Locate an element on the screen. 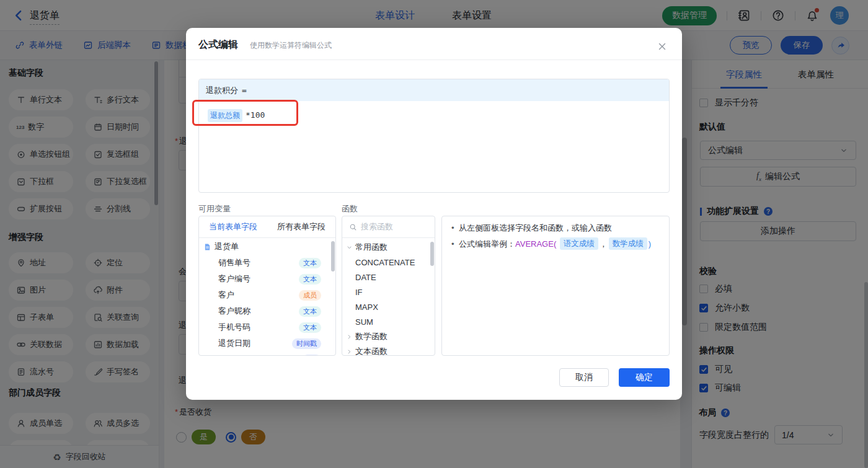 This screenshot has width=868, height=468. modal-header: 公式编辑 使用数学运算符编辑公式 is located at coordinates (434, 44).